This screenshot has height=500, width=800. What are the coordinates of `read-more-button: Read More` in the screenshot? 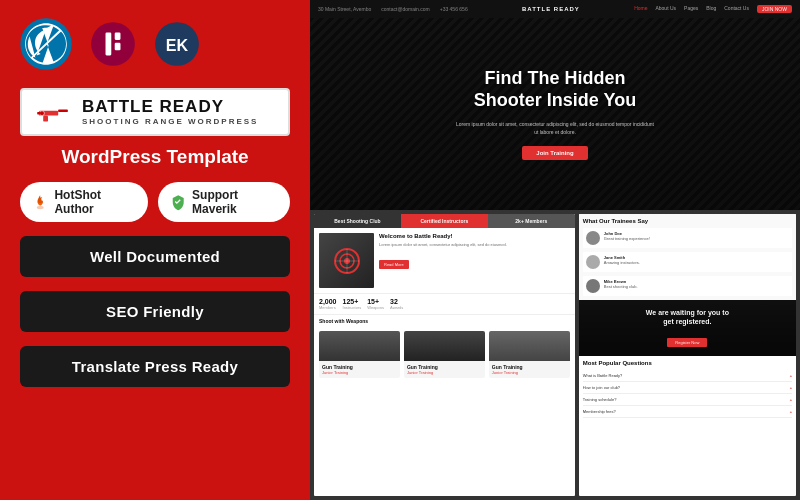 It's located at (394, 264).